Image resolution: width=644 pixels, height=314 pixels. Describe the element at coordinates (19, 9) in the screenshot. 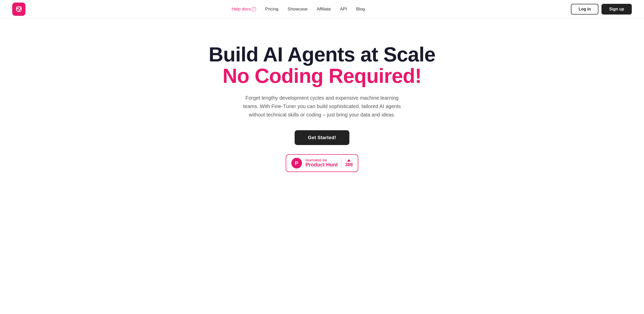

I see `logo` at that location.